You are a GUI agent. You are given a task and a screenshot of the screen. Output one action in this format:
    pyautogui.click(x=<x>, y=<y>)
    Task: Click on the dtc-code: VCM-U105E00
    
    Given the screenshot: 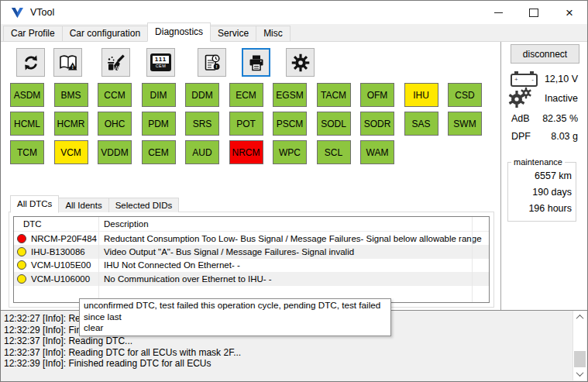 What is the action you would take?
    pyautogui.click(x=60, y=265)
    